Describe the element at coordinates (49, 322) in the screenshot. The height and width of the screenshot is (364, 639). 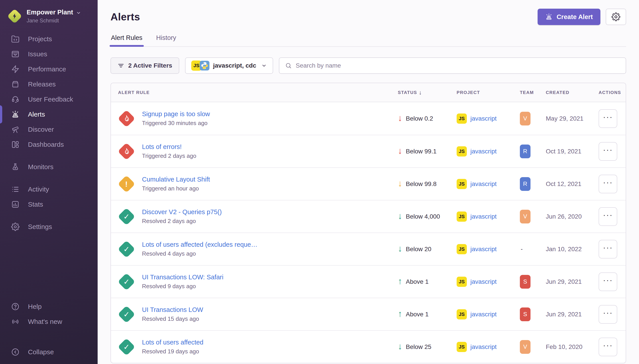
I see `sidebar-item-what-s-new: What's new` at that location.